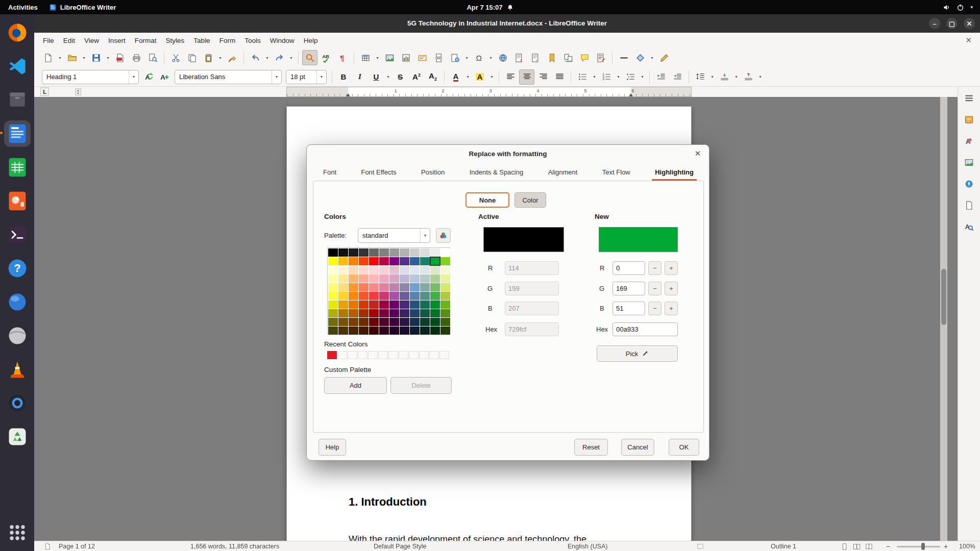  I want to click on special-character-button: Ω, so click(479, 58).